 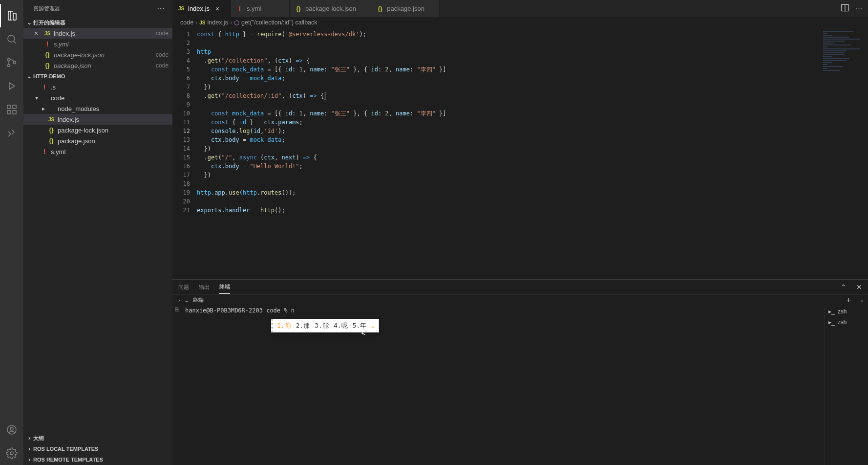 What do you see at coordinates (12, 133) in the screenshot?
I see `remote-icon` at bounding box center [12, 133].